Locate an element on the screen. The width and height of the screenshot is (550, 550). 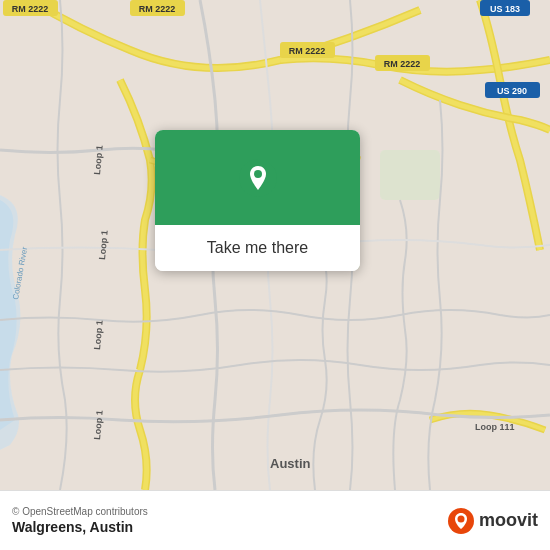
location-pin-icon is located at coordinates (258, 178).